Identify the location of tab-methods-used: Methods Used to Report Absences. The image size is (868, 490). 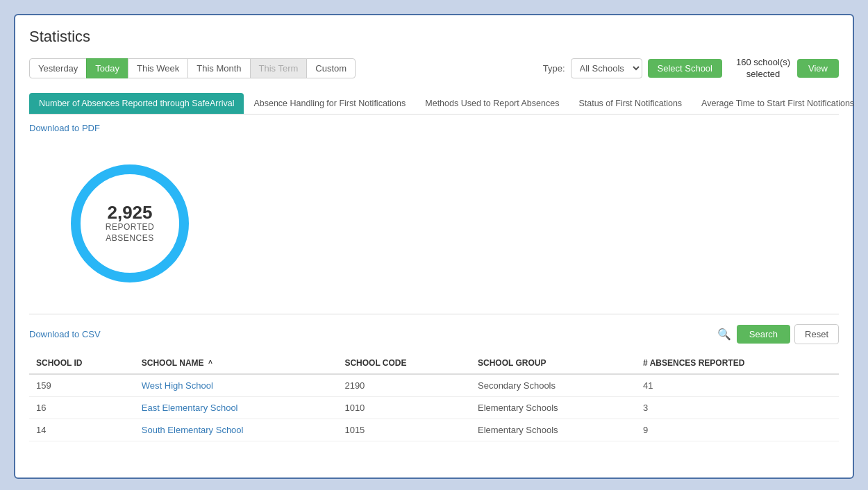
(492, 103).